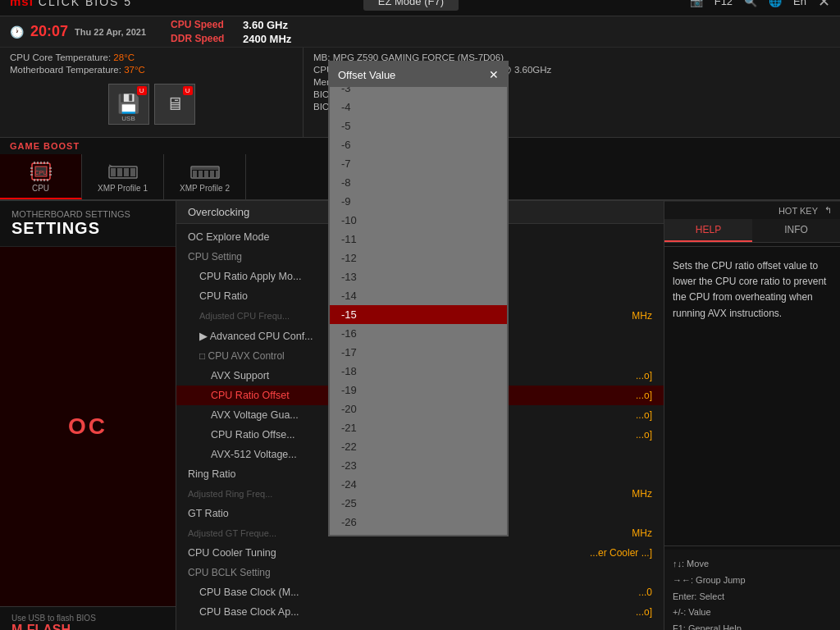 The width and height of the screenshot is (840, 630). I want to click on clock-widget: 🕐 20:07 Thu 22 Apr, 2021, so click(78, 31).